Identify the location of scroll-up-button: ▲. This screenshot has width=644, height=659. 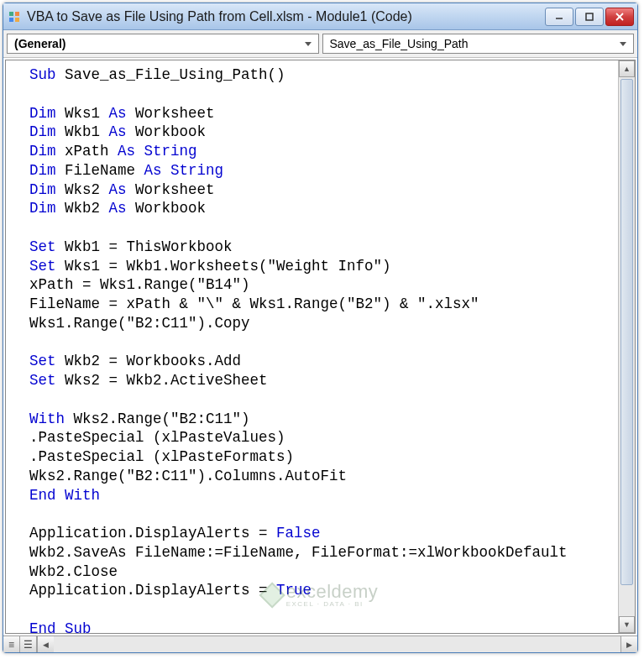
(626, 69).